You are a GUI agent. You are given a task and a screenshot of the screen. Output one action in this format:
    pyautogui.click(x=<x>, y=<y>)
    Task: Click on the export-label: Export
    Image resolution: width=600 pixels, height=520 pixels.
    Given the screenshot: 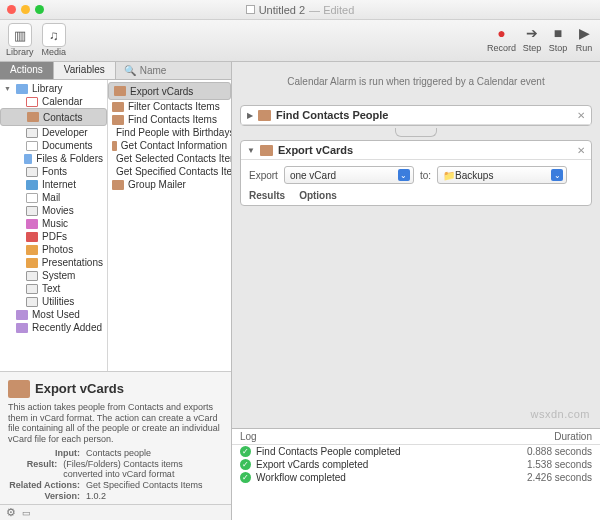 What is the action you would take?
    pyautogui.click(x=264, y=176)
    